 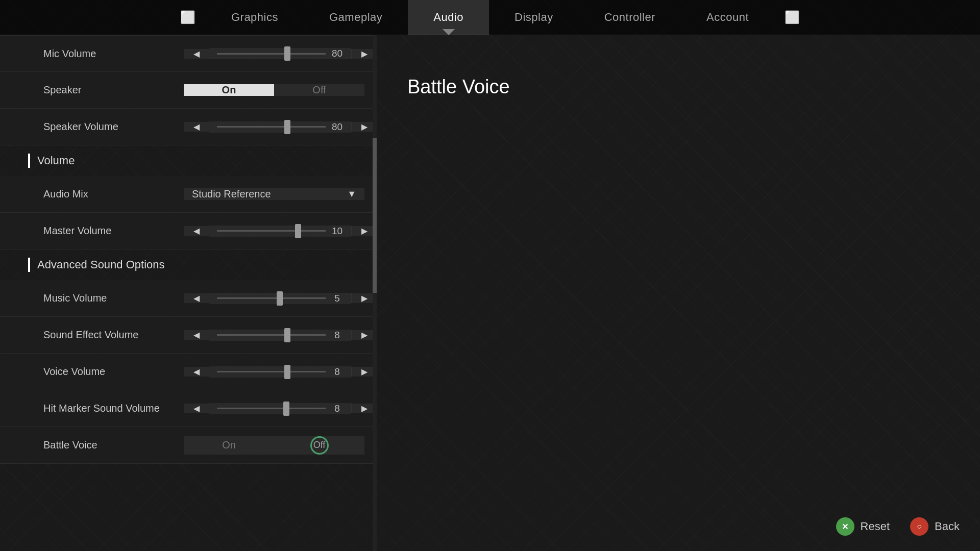 I want to click on speaker-volume-thumb, so click(x=287, y=127).